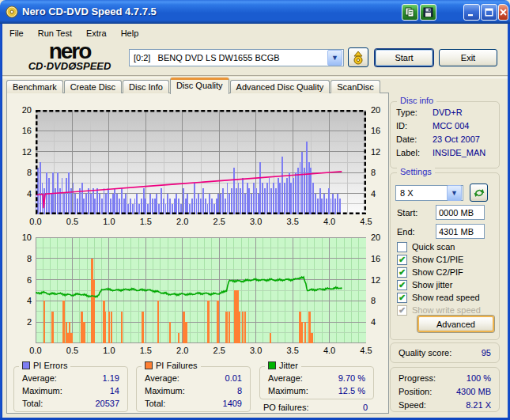  Describe the element at coordinates (18, 131) in the screenshot. I see `y-axis-tick-label: 16` at that location.